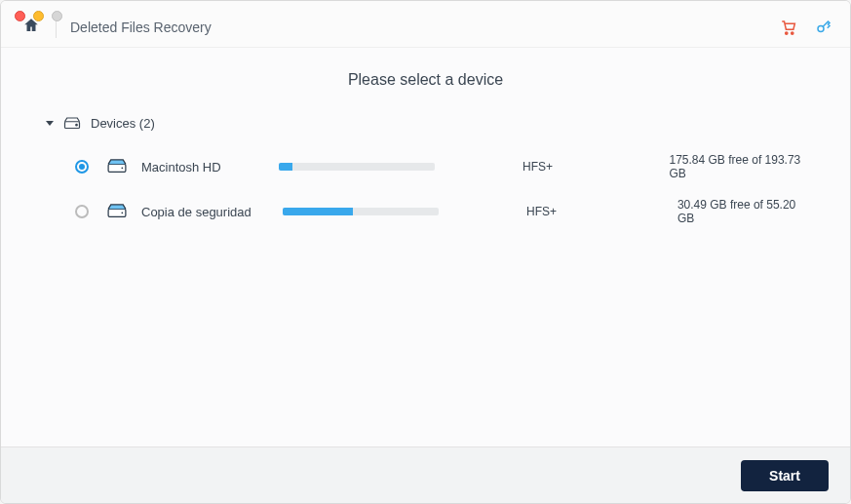 Image resolution: width=851 pixels, height=504 pixels. I want to click on page-title: Deleted Files Recovery, so click(140, 27).